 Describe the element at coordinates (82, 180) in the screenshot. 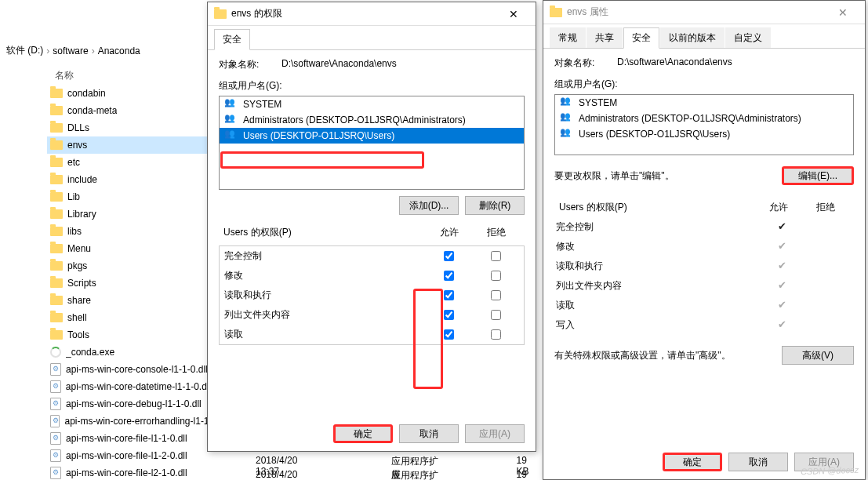

I see `item-label: include` at that location.